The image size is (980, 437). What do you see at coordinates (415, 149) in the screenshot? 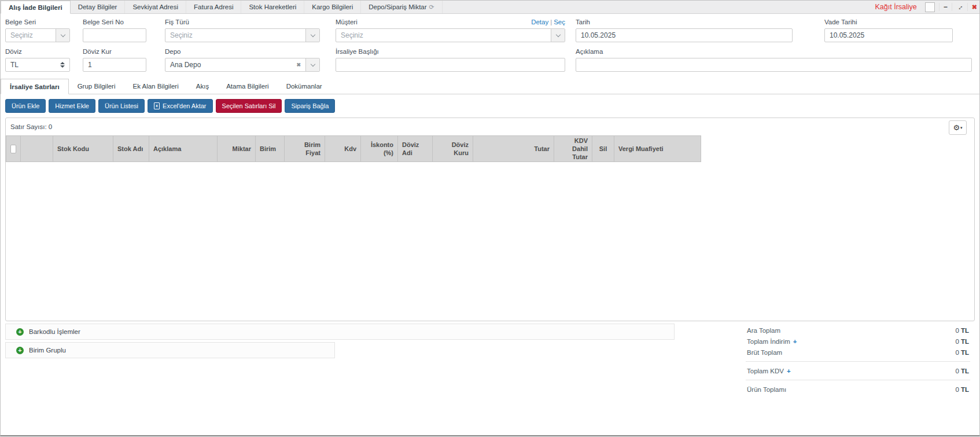
I see `col-doviz-adi: Döviz Adi` at bounding box center [415, 149].